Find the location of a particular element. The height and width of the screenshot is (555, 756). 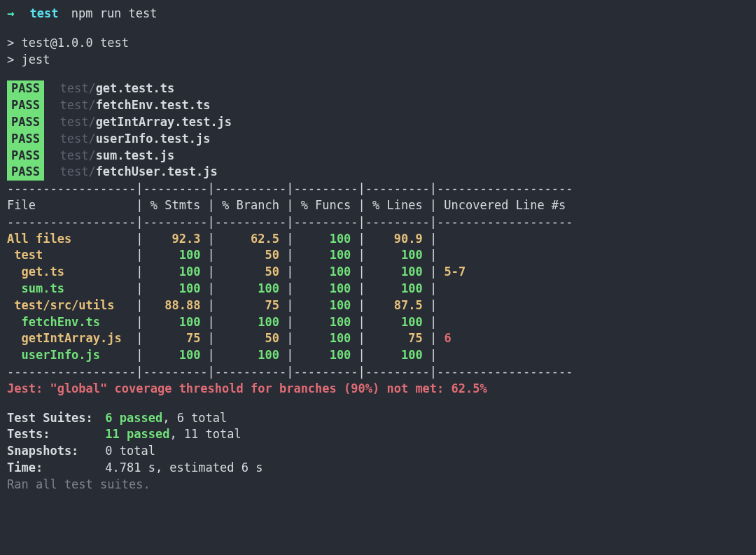

npm-output-line: > jest is located at coordinates (378, 60).